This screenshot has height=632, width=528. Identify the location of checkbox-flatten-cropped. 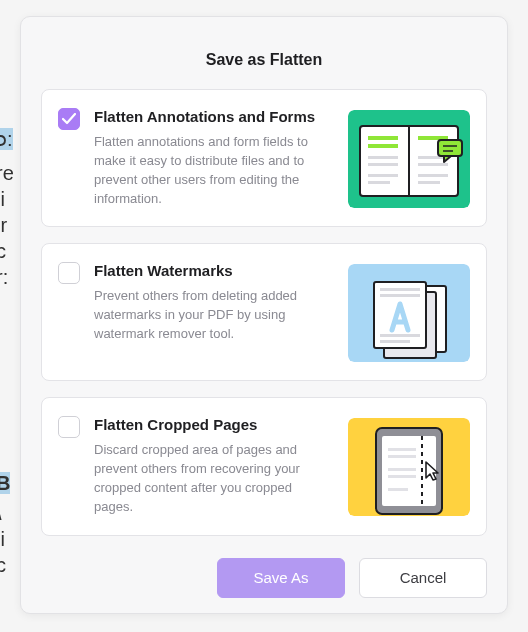
(69, 427).